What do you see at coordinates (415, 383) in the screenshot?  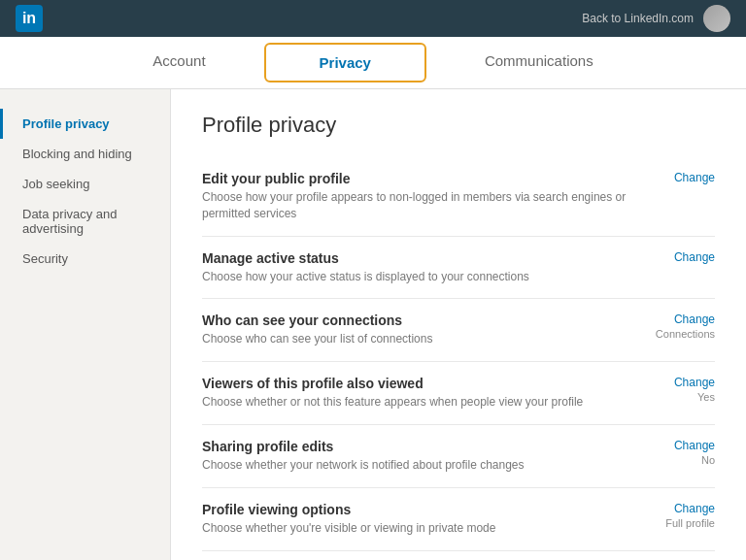 I see `setting-title-viewers-also-viewed: Viewers of this profile also viewed` at bounding box center [415, 383].